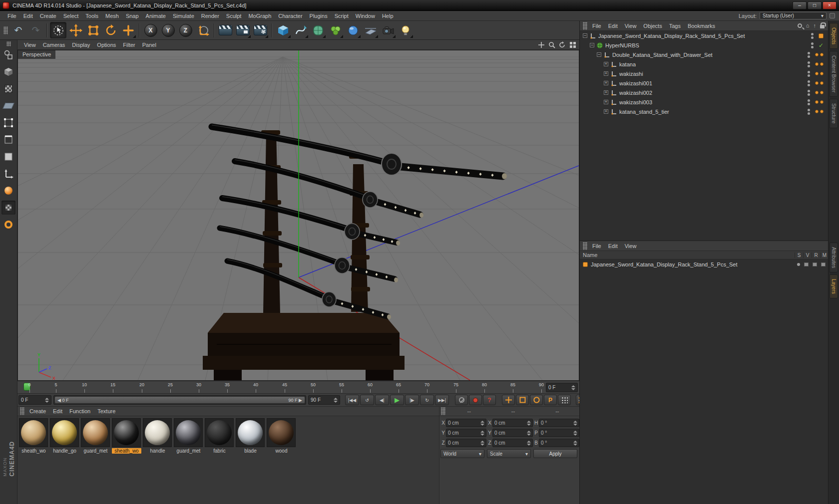  I want to click on tab-attributes: Attributes, so click(834, 257).